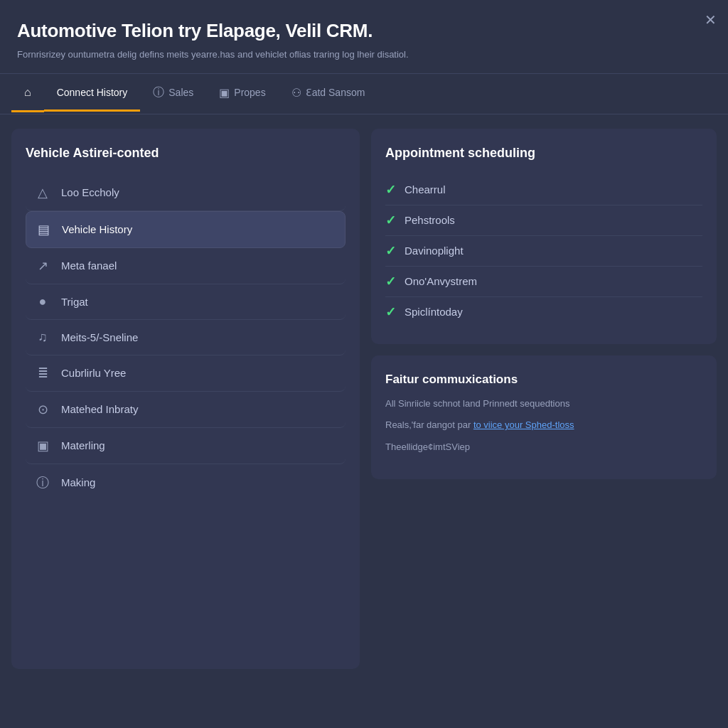 The width and height of the screenshot is (728, 728). Describe the element at coordinates (43, 483) in the screenshot. I see `making-icon: ⓘ` at that location.